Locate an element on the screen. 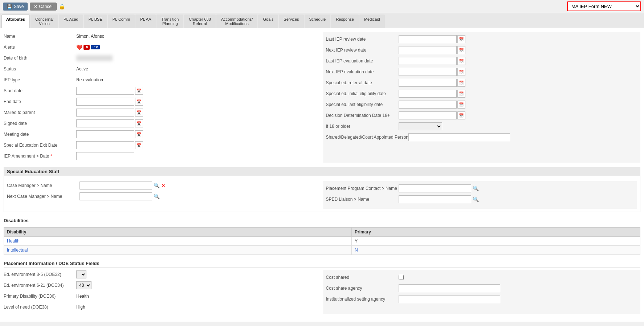  primary-value: Y is located at coordinates (496, 241).